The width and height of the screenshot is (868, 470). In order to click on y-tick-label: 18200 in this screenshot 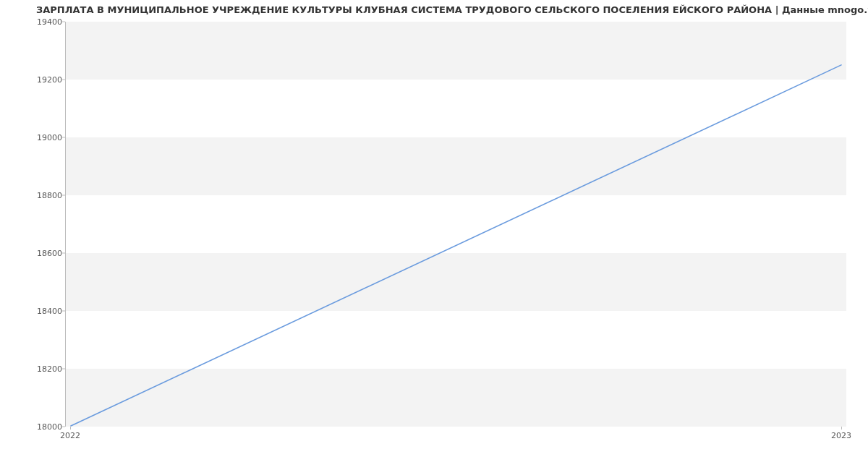, I will do `click(41, 369)`.